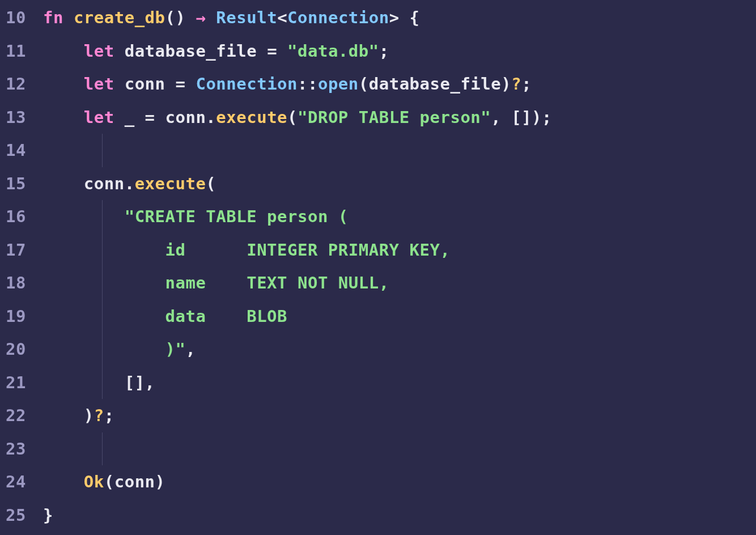 This screenshot has height=535, width=756. Describe the element at coordinates (400, 250) in the screenshot. I see `code-content: id INTEGER PRIMARY KEY,` at that location.